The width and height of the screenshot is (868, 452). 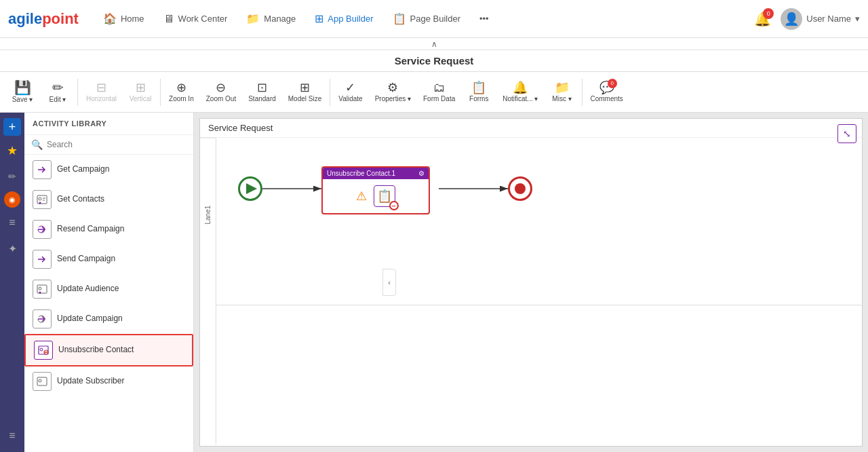 I want to click on nav-appbuilder: ⊞ App Builder, so click(x=344, y=19).